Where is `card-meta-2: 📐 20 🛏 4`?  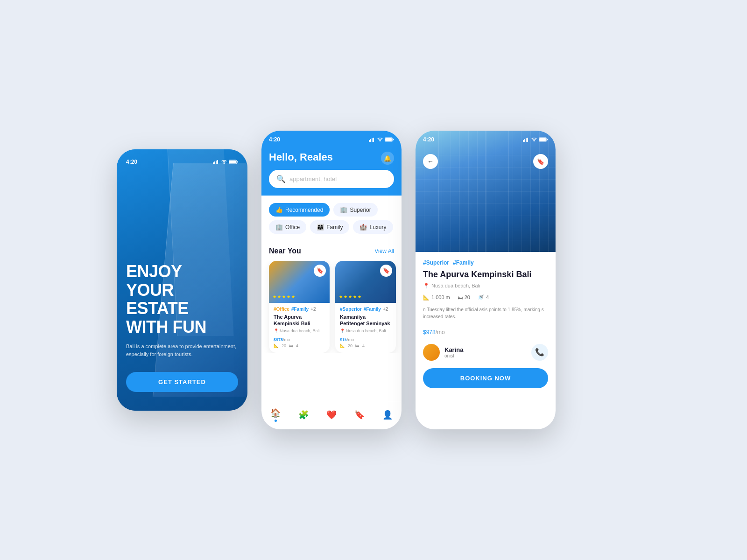 card-meta-2: 📐 20 🛏 4 is located at coordinates (366, 346).